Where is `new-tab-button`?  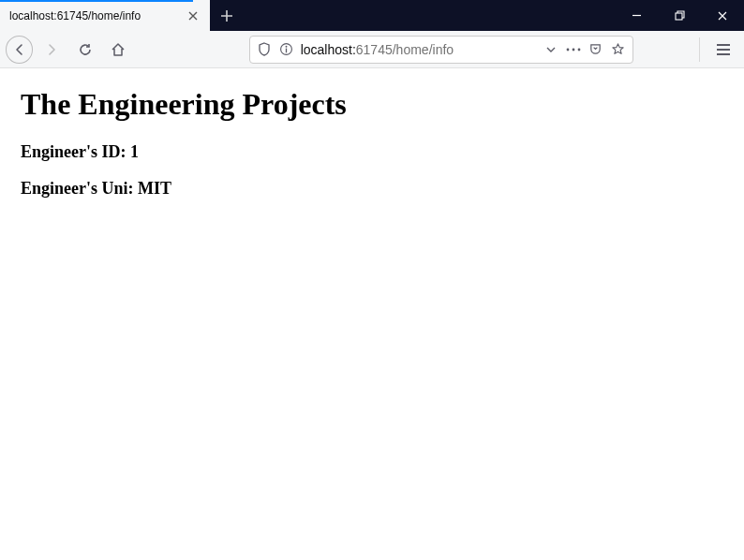 new-tab-button is located at coordinates (227, 15).